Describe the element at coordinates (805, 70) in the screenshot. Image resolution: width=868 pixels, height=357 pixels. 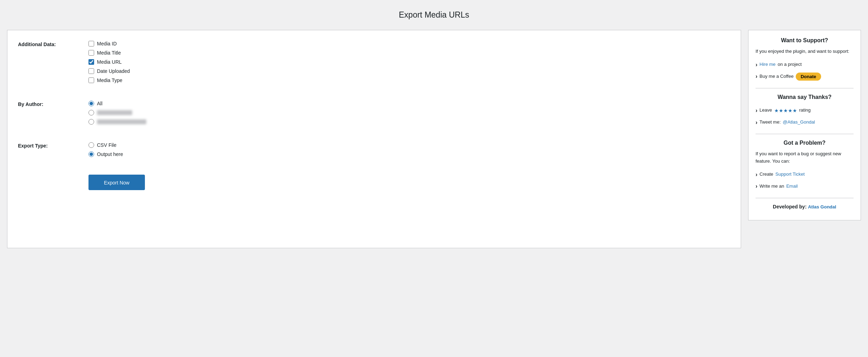
I see `support-list: Hire me on a project Buy me a Coffee Don…` at that location.